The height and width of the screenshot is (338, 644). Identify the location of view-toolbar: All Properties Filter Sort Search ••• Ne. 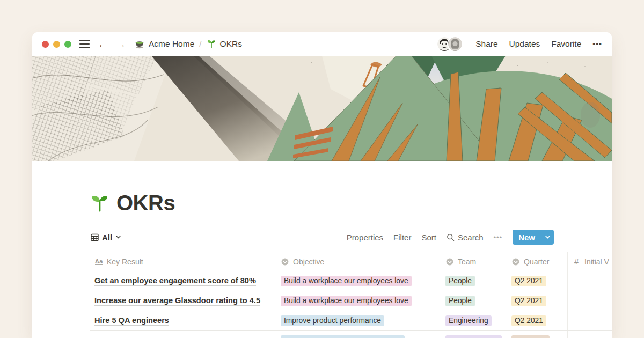
(322, 237).